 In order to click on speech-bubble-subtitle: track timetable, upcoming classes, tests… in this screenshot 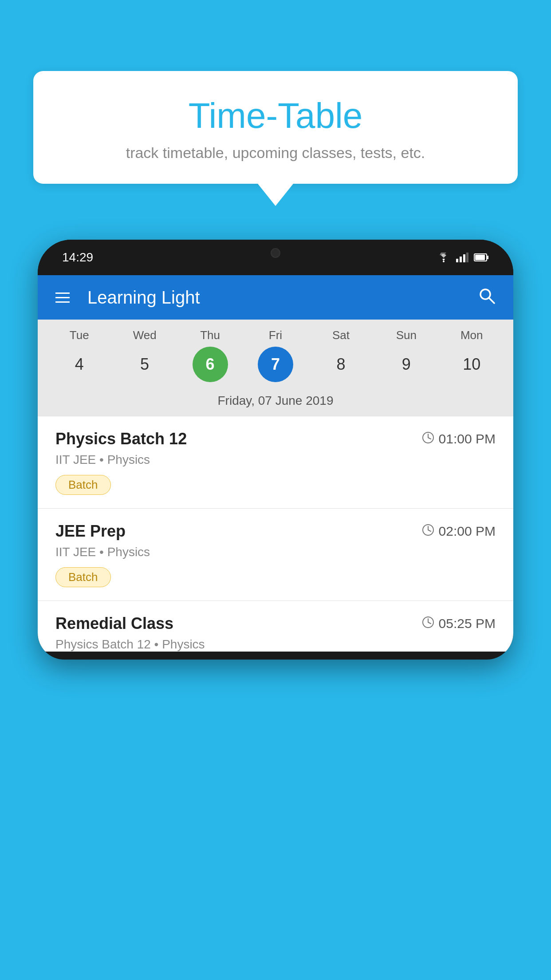, I will do `click(276, 153)`.